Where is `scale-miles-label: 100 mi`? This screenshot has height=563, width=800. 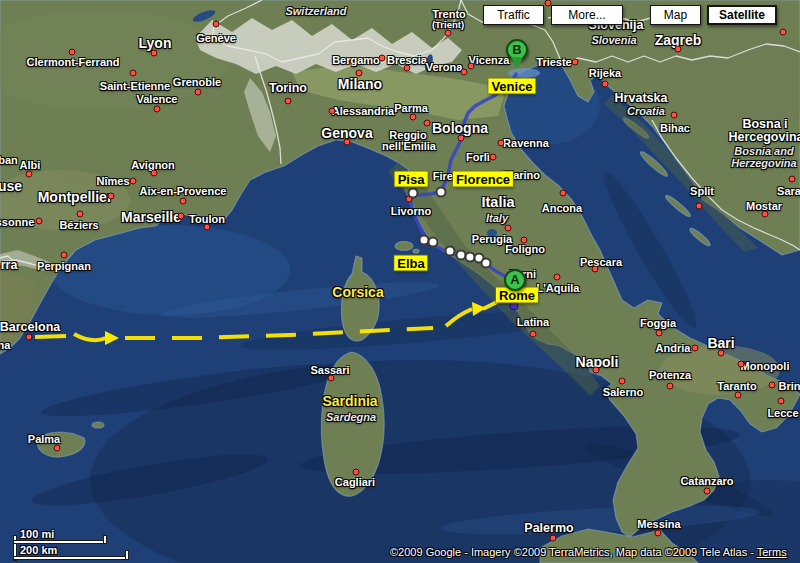 scale-miles-label: 100 mi is located at coordinates (37, 534).